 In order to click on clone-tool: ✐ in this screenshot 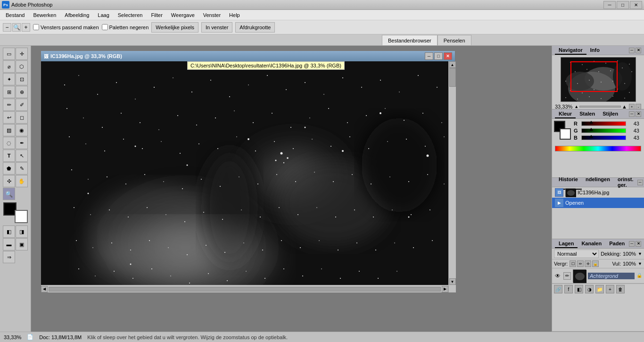, I will do `click(22, 105)`.